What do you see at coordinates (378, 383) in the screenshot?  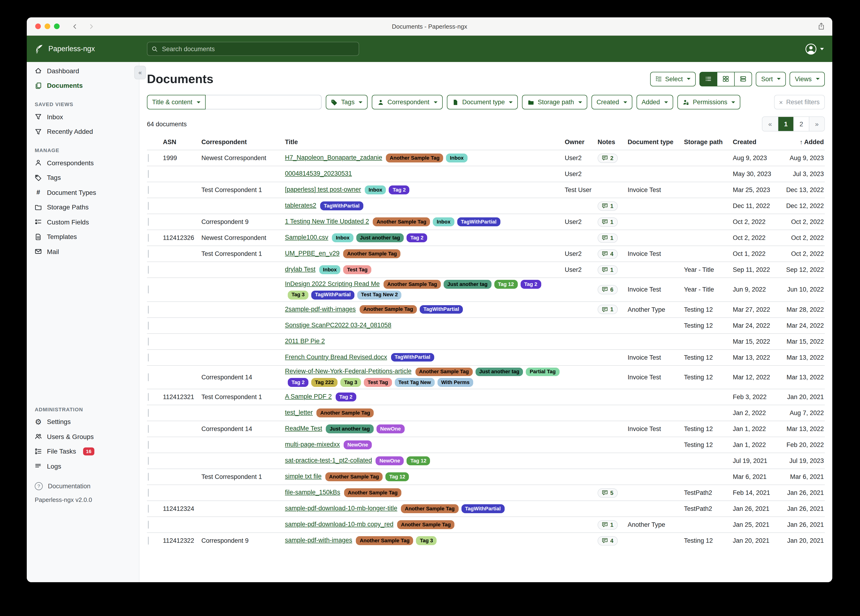 I see `tag-badge: Test Tag` at bounding box center [378, 383].